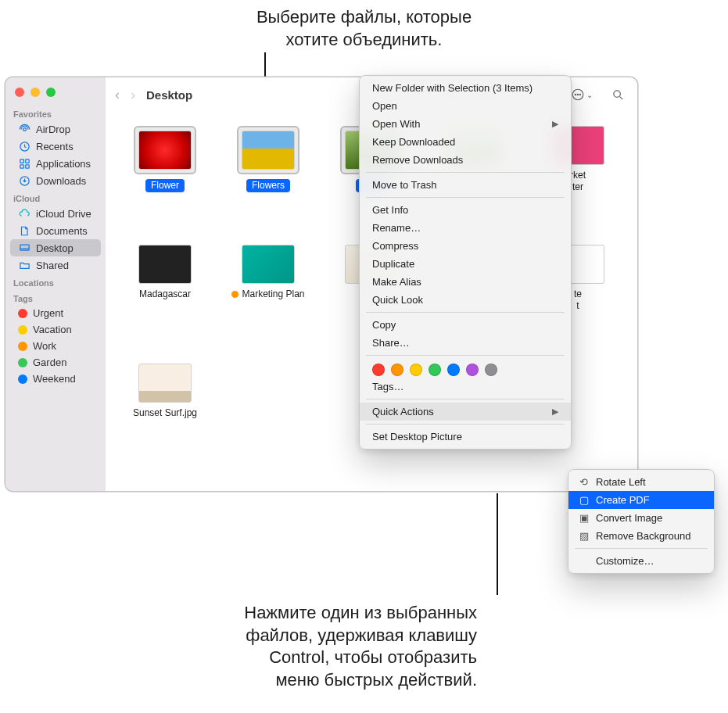 The image size is (728, 713). I want to click on back-button: ‹, so click(117, 95).